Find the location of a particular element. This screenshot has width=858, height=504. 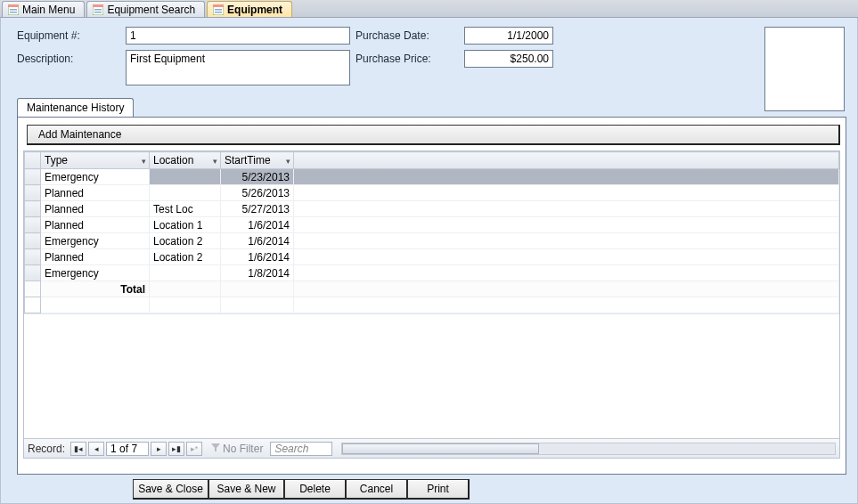

form-icon is located at coordinates (98, 10).